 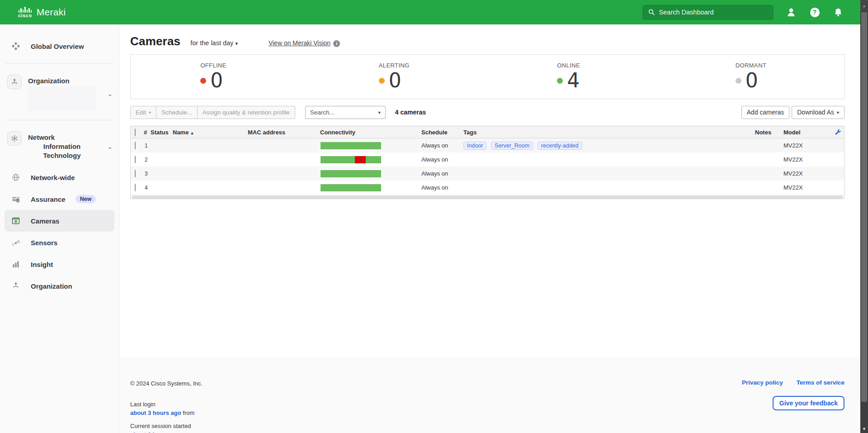 What do you see at coordinates (487, 159) in the screenshot?
I see `table-row: 2 Always on MV22X` at bounding box center [487, 159].